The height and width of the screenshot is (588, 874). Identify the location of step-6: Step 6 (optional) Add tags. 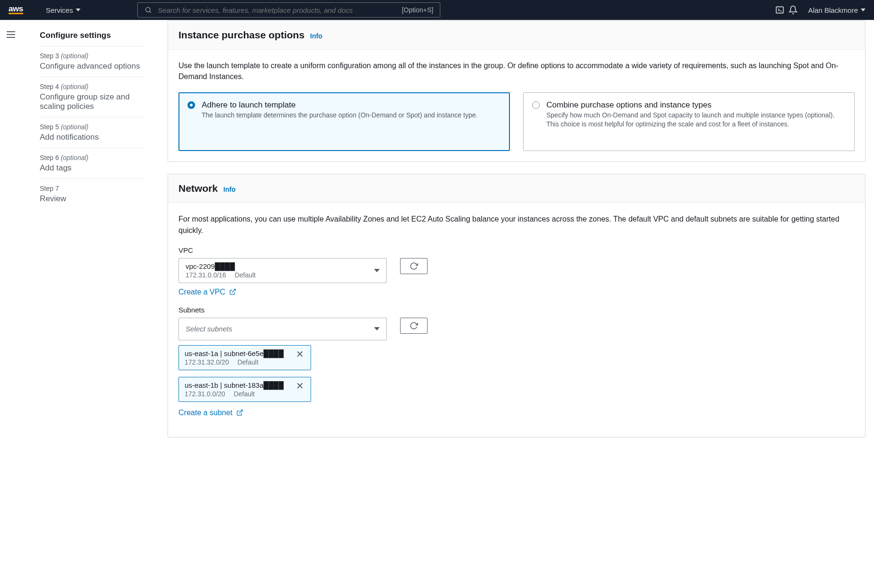
(92, 164).